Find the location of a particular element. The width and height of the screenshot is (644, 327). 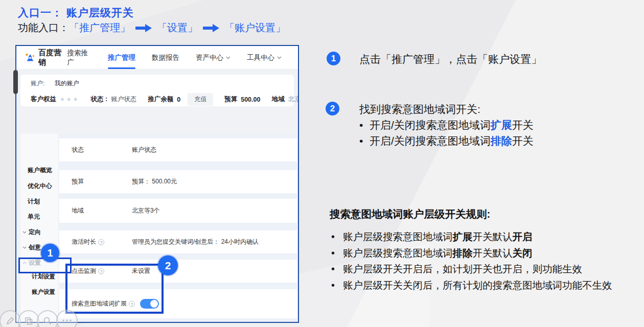

breadcrumb-step-3: 「账户设置」 is located at coordinates (255, 28).